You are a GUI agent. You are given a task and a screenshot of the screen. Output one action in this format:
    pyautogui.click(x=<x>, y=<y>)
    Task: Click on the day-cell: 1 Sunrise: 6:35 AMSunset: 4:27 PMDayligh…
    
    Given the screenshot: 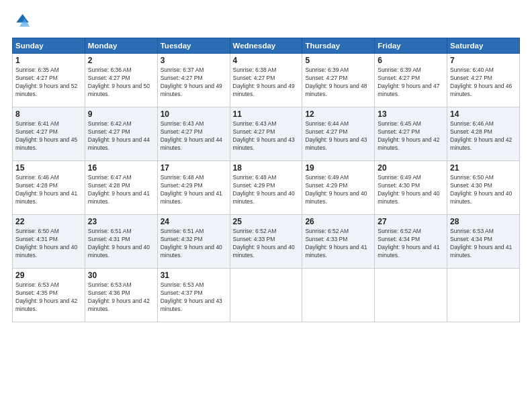 What is the action you would take?
    pyautogui.click(x=49, y=81)
    